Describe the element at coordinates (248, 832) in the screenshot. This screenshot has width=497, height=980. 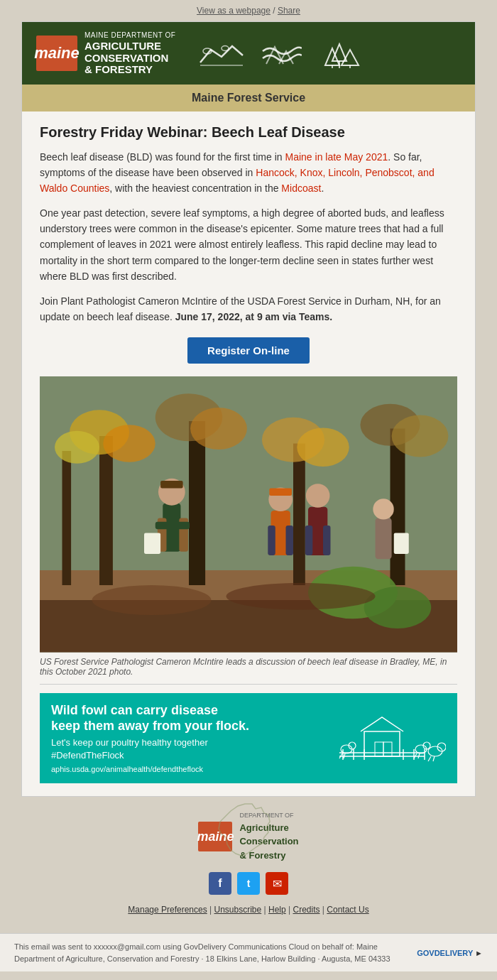
I see `maine-state-outline` at that location.